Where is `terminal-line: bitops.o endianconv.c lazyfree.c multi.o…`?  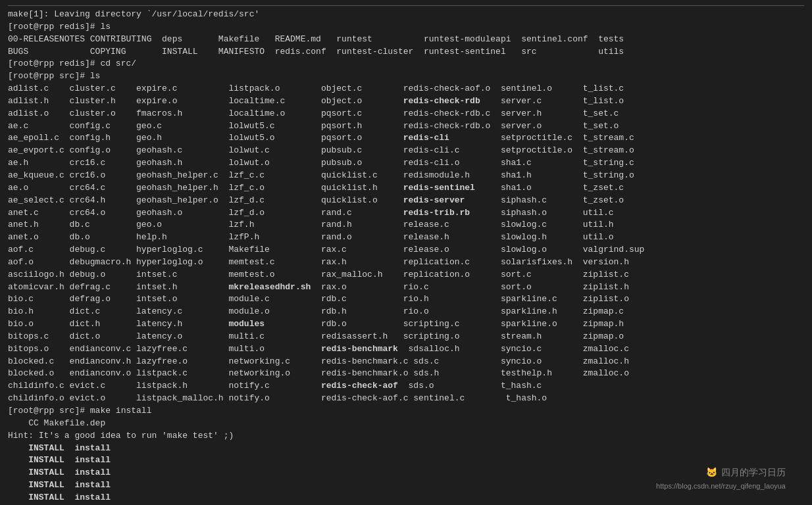 terminal-line: bitops.o endianconv.c lazyfree.c multi.o… is located at coordinates (406, 350).